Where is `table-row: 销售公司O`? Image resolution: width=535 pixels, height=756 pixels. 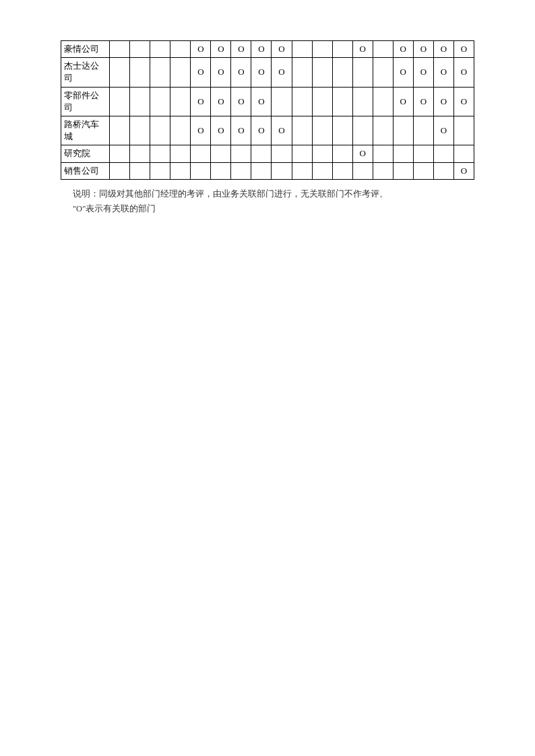 table-row: 销售公司O is located at coordinates (268, 171).